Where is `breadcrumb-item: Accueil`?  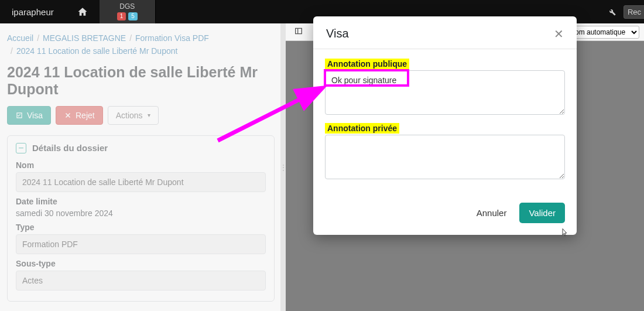 breadcrumb-item: Accueil is located at coordinates (20, 38).